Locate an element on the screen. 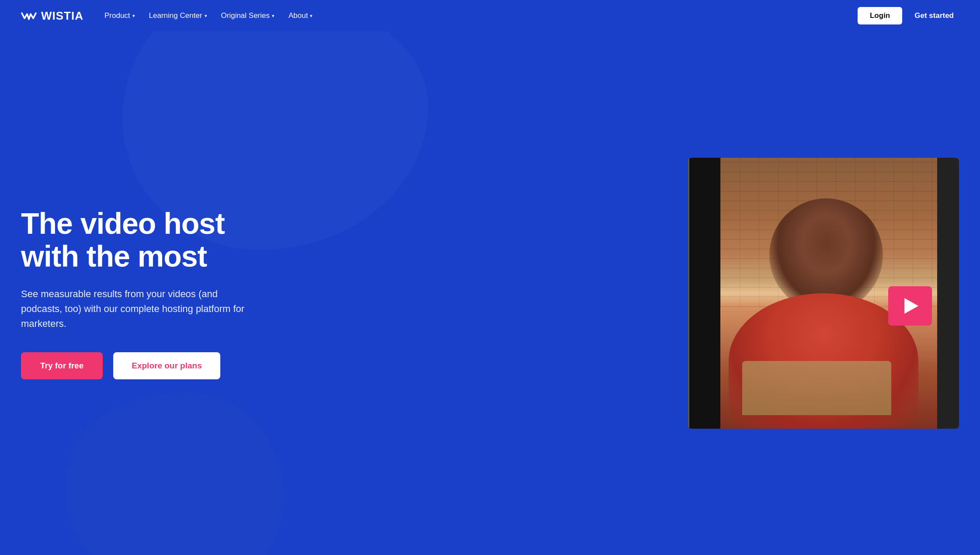 The width and height of the screenshot is (980, 555). nav-original-series-label: Original Series is located at coordinates (246, 16).